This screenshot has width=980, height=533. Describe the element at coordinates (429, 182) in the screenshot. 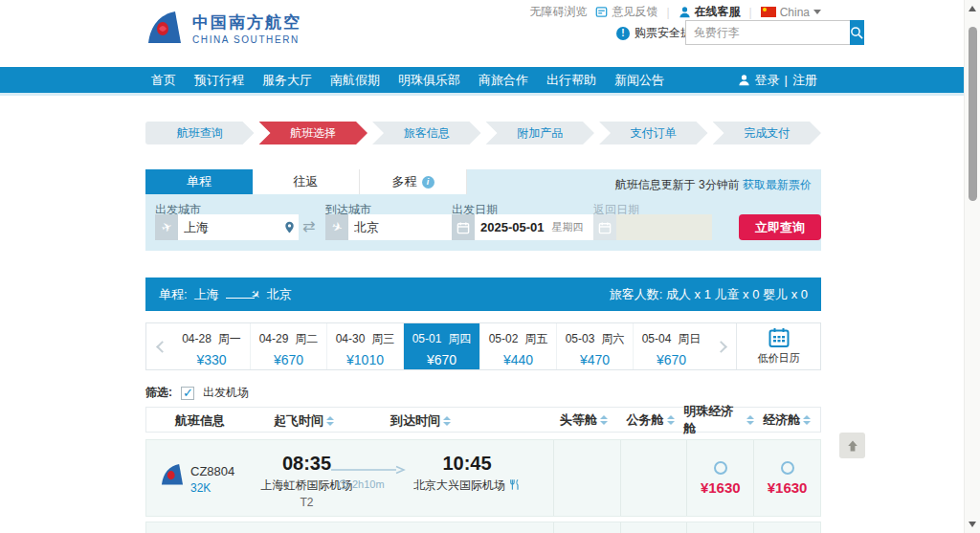

I see `info-icon` at that location.